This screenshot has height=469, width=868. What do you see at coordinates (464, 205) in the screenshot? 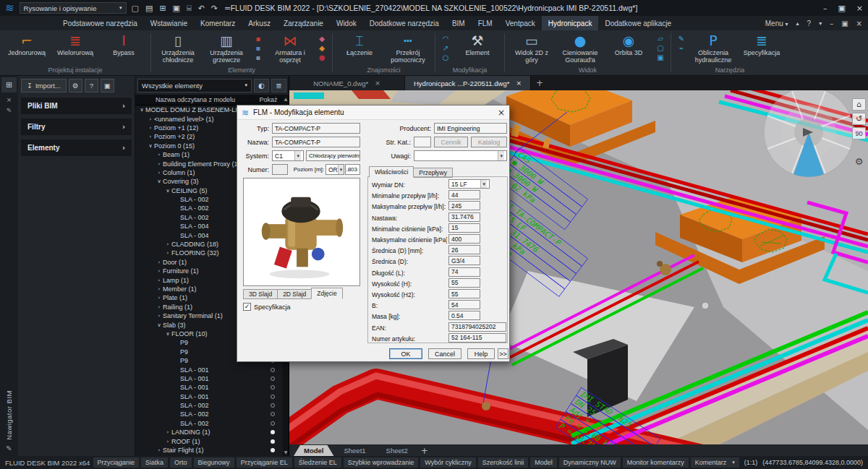
I see `property-field-maksymalne-przepływ-l-h: 245` at bounding box center [464, 205].